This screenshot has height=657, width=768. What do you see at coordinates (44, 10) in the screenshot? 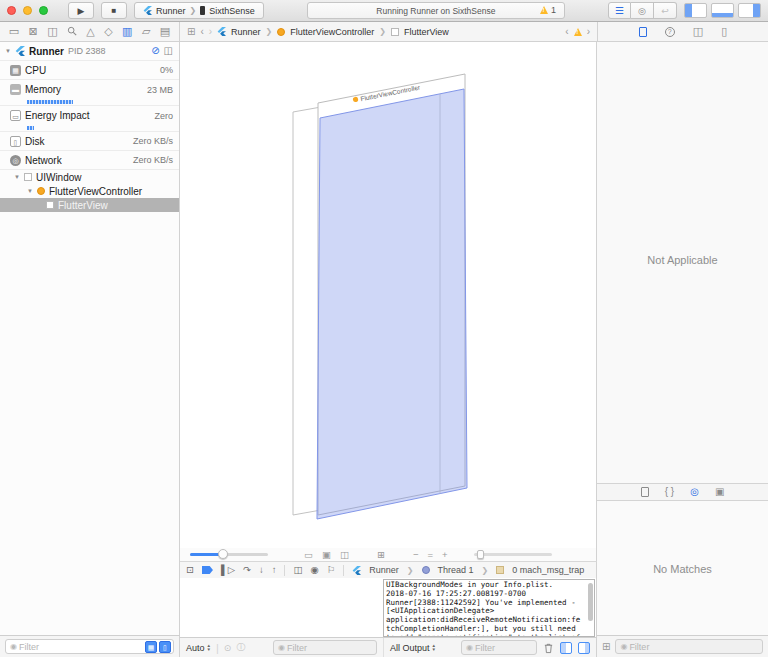
I see `zoom-window-button` at bounding box center [44, 10].